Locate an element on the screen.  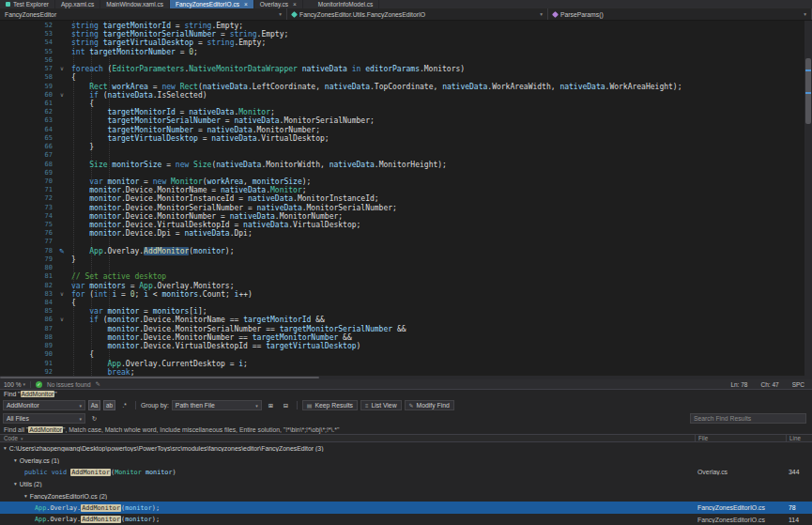
code-line: 89 monitor.Device.VirtualDesktopId == ta… is located at coordinates (406, 346).